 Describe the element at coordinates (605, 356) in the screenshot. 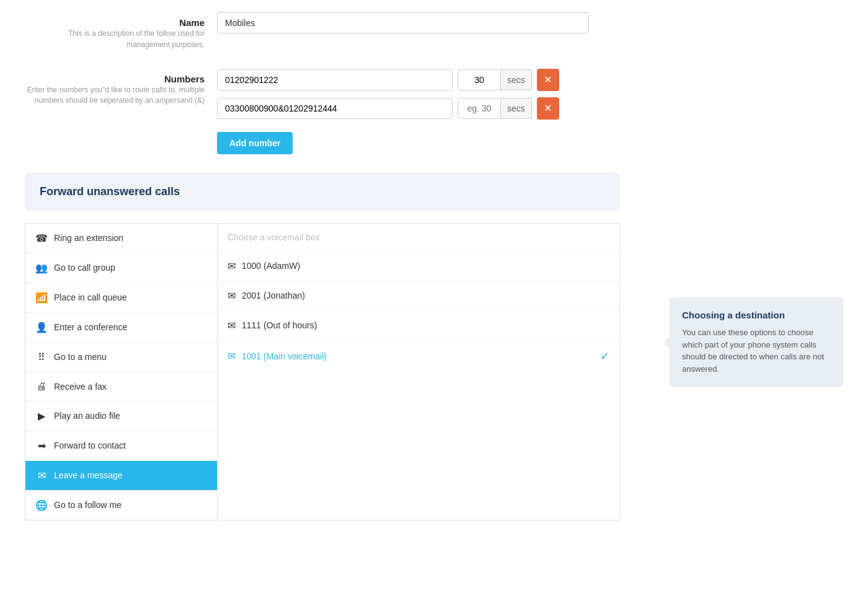

I see `check-icon-1001: ✓` at that location.